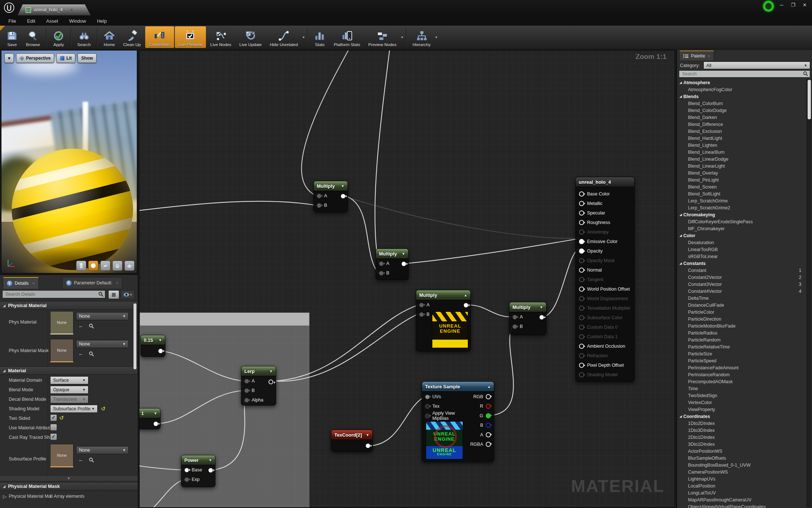 This screenshot has width=812, height=508. I want to click on palette-item: DistanceCullFade, so click(742, 305).